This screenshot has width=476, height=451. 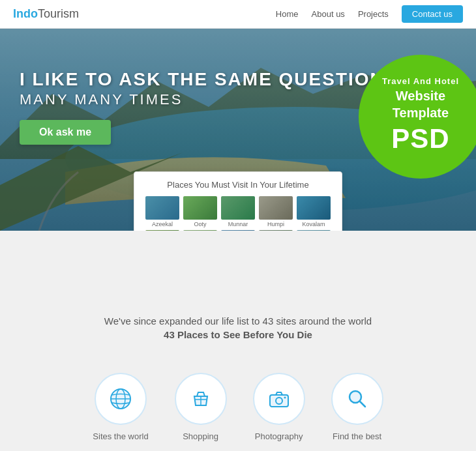 I want to click on nav: Home About us Projects Contact us, so click(x=369, y=14).